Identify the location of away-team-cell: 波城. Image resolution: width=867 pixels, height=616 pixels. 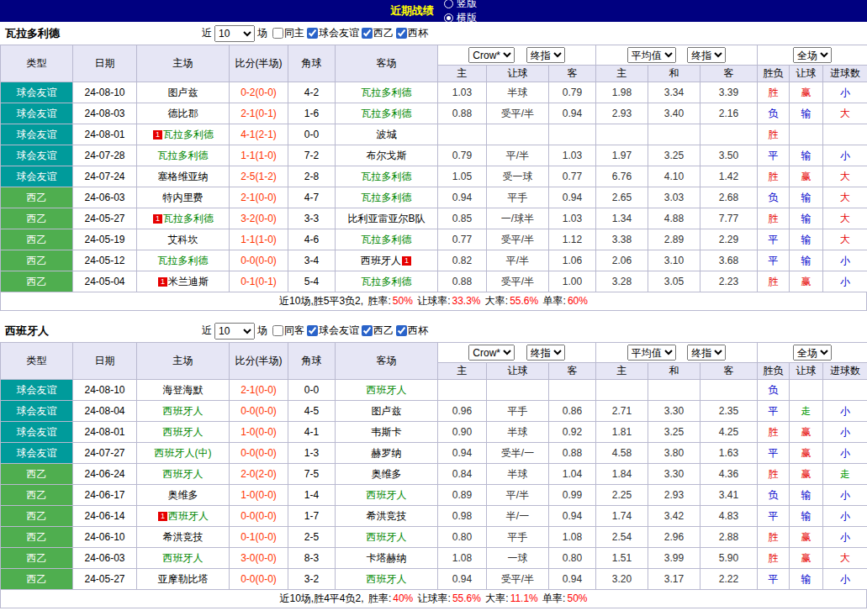
(387, 134).